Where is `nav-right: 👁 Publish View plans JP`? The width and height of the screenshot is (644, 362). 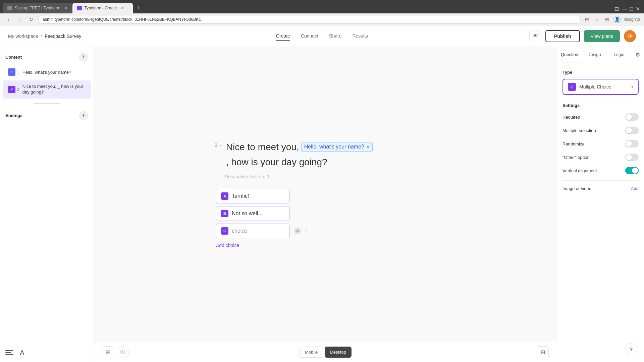 nav-right: 👁 Publish View plans JP is located at coordinates (583, 36).